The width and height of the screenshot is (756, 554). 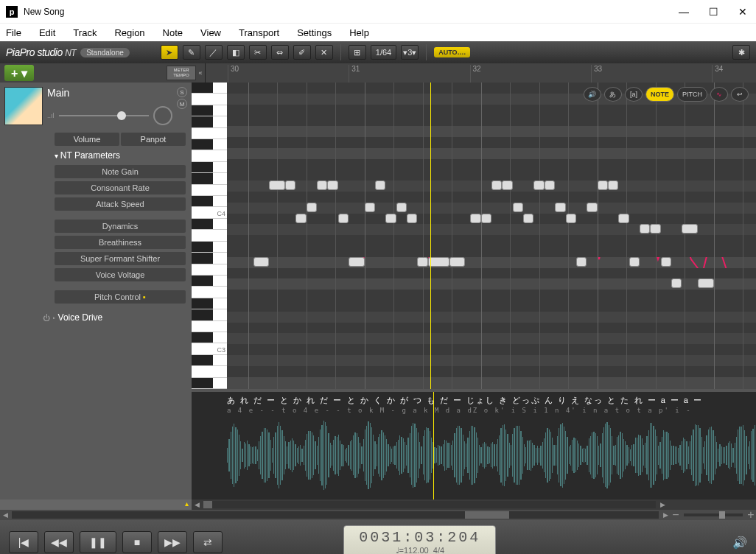 I want to click on brush-tool: ✐, so click(x=302, y=52).